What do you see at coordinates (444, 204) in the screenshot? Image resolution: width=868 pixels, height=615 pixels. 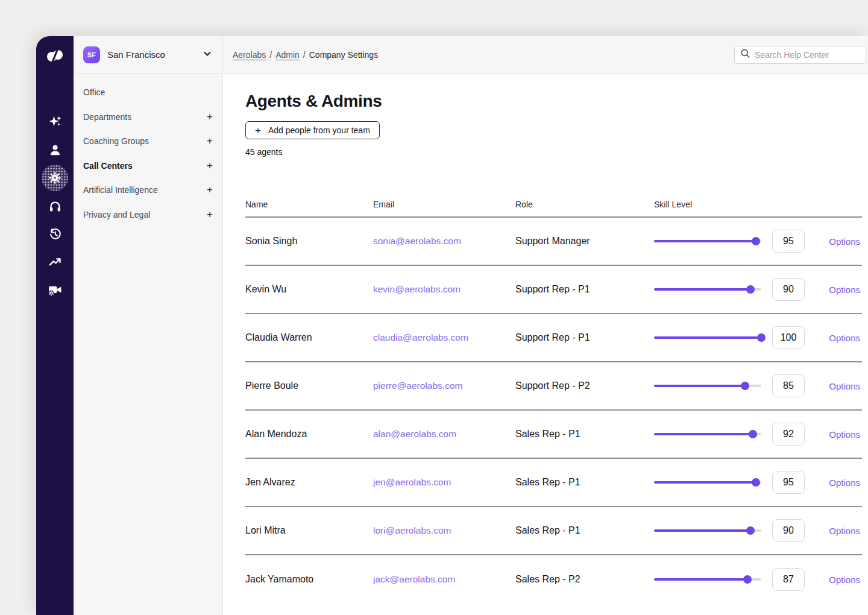 I see `column-header-email: Email` at bounding box center [444, 204].